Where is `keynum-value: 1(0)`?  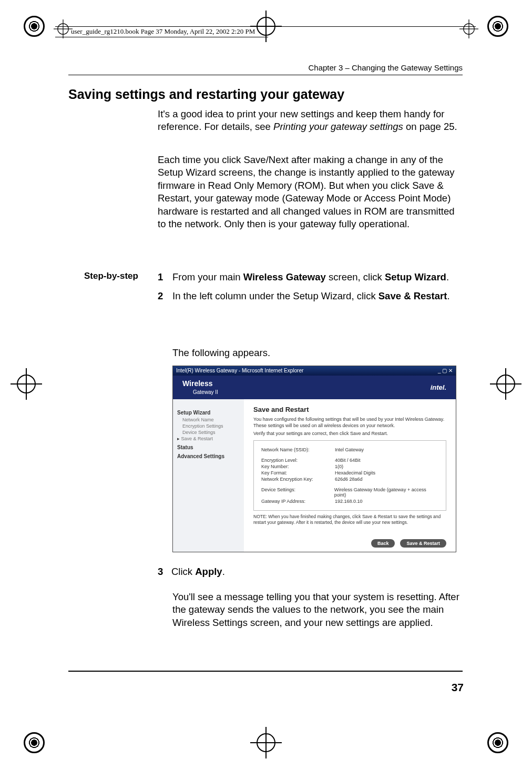
keynum-value: 1(0) is located at coordinates (339, 467).